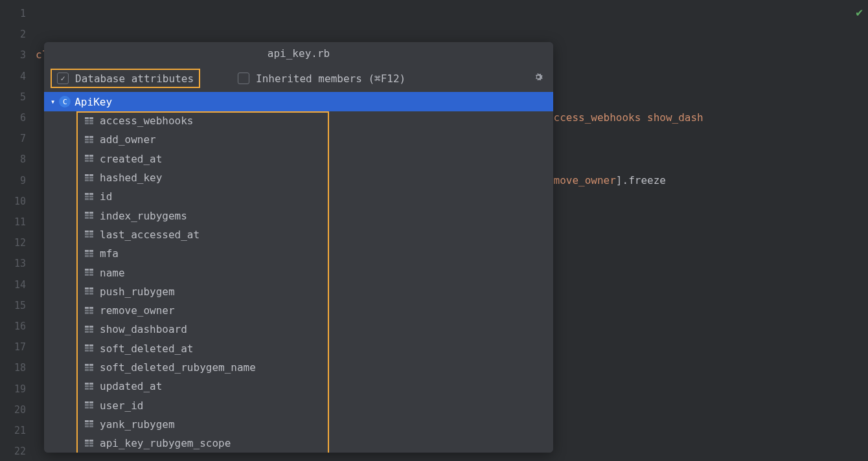  What do you see at coordinates (299, 291) in the screenshot?
I see `tree-item-push_rubygem: push_rubygem` at bounding box center [299, 291].